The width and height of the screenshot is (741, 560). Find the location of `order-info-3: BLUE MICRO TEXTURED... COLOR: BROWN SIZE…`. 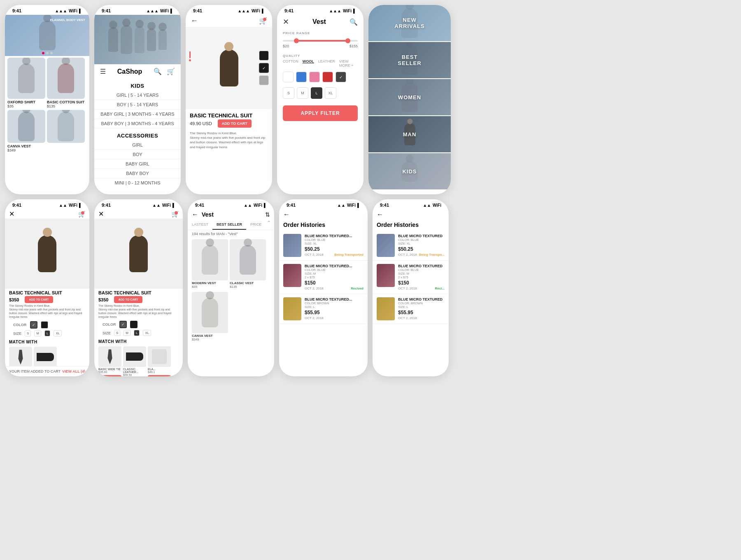

order-info-3: BLUE MICRO TEXTURED... COLOR: BROWN SIZE… is located at coordinates (334, 309).